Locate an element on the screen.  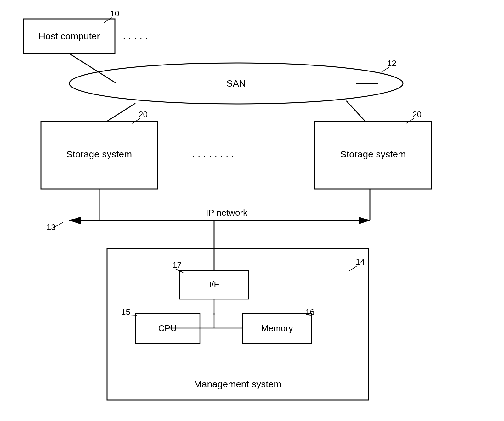
san-to-storage-right is located at coordinates (356, 111).